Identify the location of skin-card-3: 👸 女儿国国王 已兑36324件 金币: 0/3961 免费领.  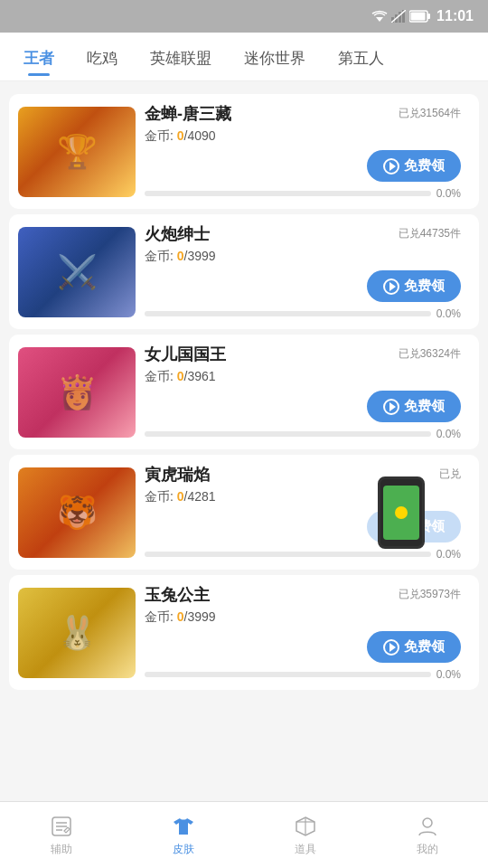
(244, 392).